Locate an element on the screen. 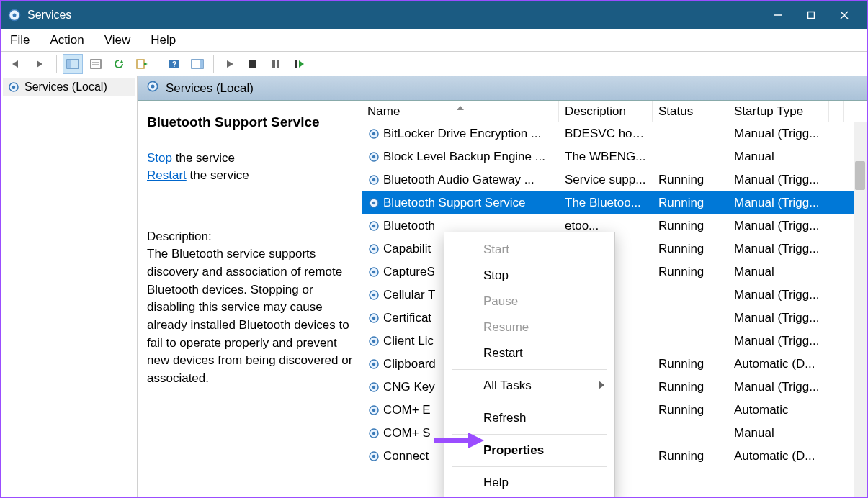 This screenshot has width=868, height=498. ctx-restart: Restart is located at coordinates (529, 353).